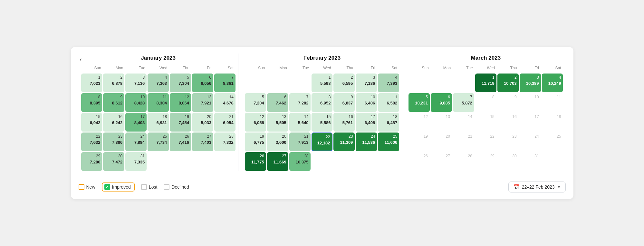  What do you see at coordinates (225, 103) in the screenshot?
I see `day-cell: 144,678` at bounding box center [225, 103].